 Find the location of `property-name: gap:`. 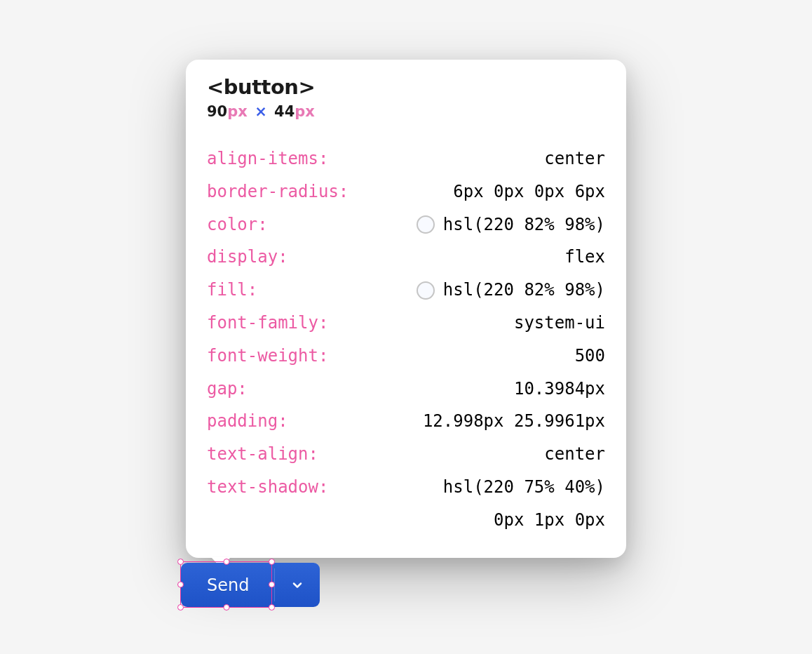

property-name: gap: is located at coordinates (227, 389).